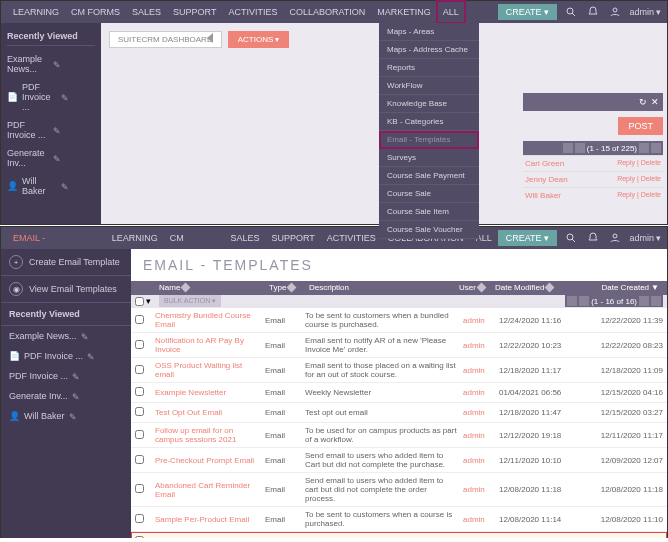 This screenshot has width=668, height=542. Describe the element at coordinates (644, 301) in the screenshot. I see `pager-next-icon` at that location.